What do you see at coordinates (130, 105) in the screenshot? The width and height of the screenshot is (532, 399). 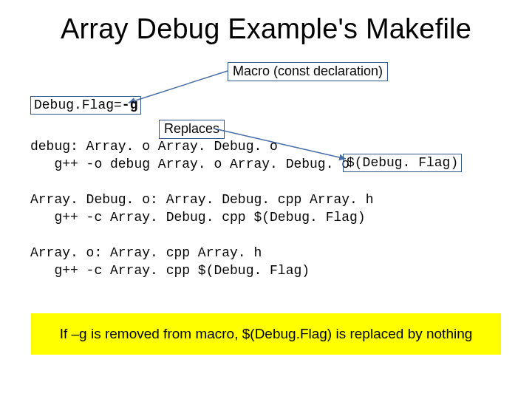 I see `flag-value: -g` at bounding box center [130, 105].